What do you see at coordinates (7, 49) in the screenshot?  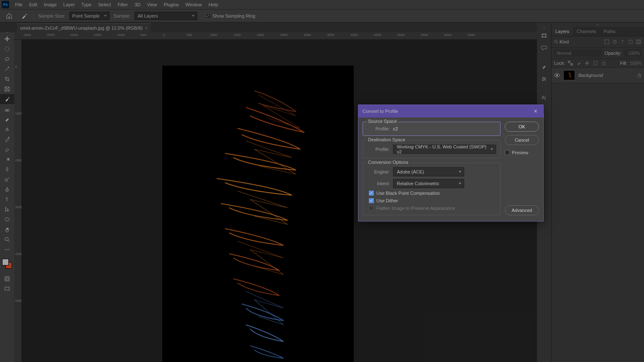 I see `marquee-tool-icon` at bounding box center [7, 49].